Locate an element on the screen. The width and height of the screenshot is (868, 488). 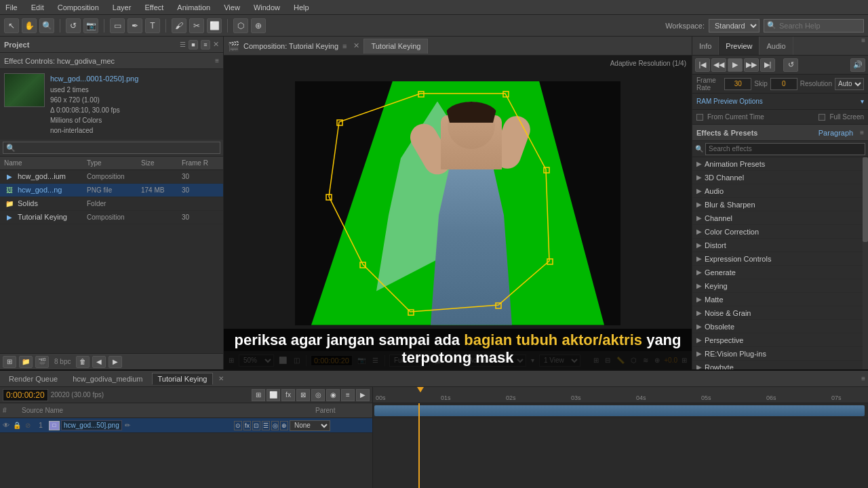
effect-category-3d: ▶ 3D Channel is located at coordinates (780, 178).